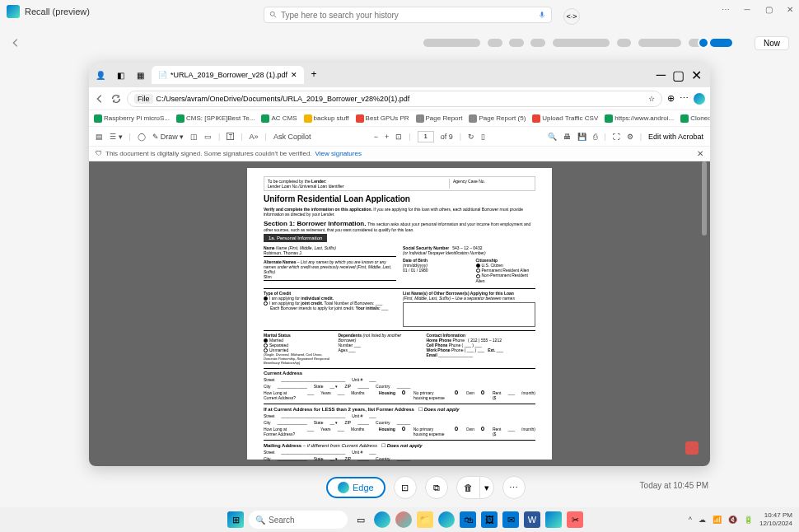 The image size is (799, 532). I want to click on bookmark-item: CMS: [SPIKE]Best Te..., so click(216, 119).